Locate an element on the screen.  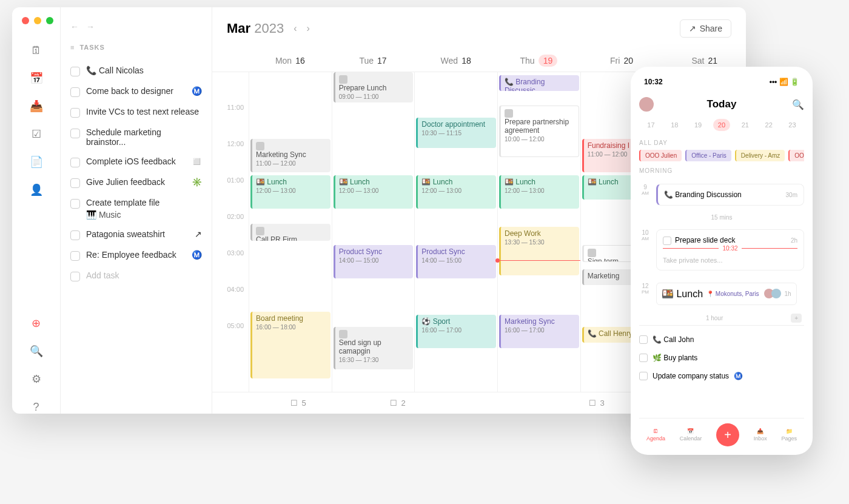
mobile-date: 22 is located at coordinates (769, 125).